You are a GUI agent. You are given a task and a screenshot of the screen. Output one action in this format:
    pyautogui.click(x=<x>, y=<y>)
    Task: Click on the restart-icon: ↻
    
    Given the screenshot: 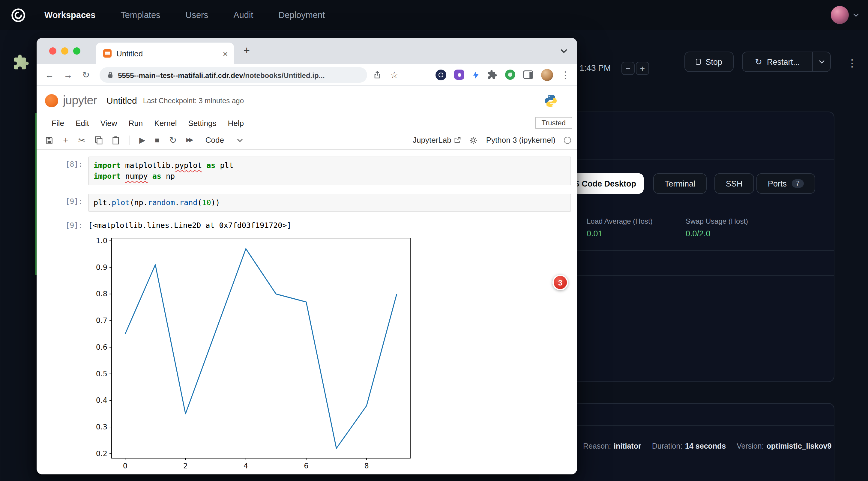 What is the action you would take?
    pyautogui.click(x=759, y=62)
    